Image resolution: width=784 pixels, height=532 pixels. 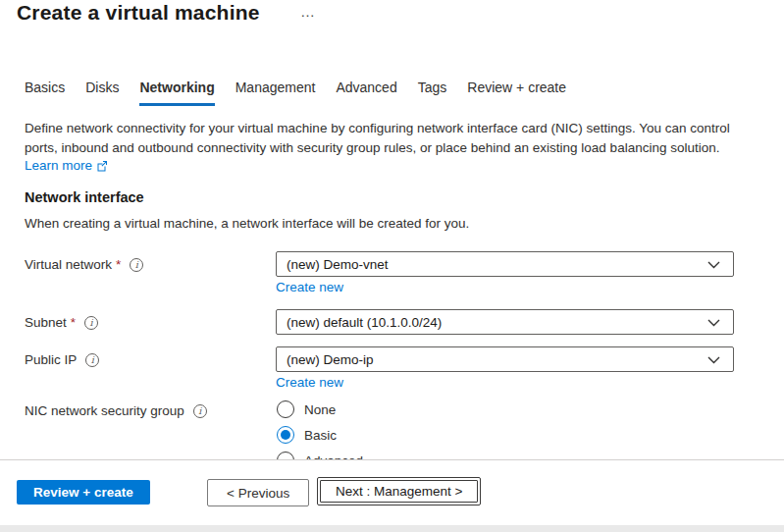 I want to click on learn-more-label: Learn more, so click(x=59, y=165).